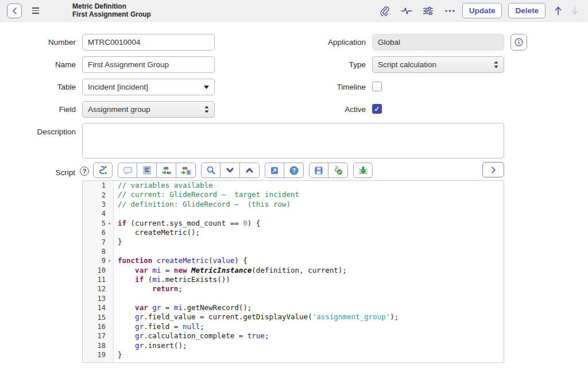  Describe the element at coordinates (211, 170) in the screenshot. I see `search-icon` at that location.